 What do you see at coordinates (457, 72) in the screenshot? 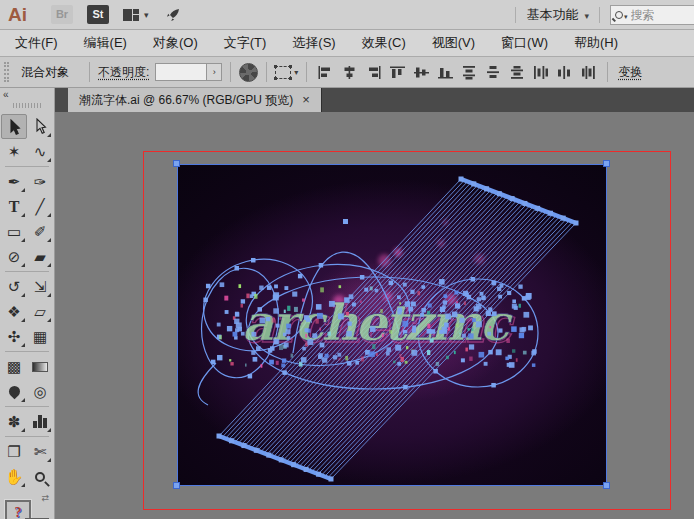
I see `align-tools` at bounding box center [457, 72].